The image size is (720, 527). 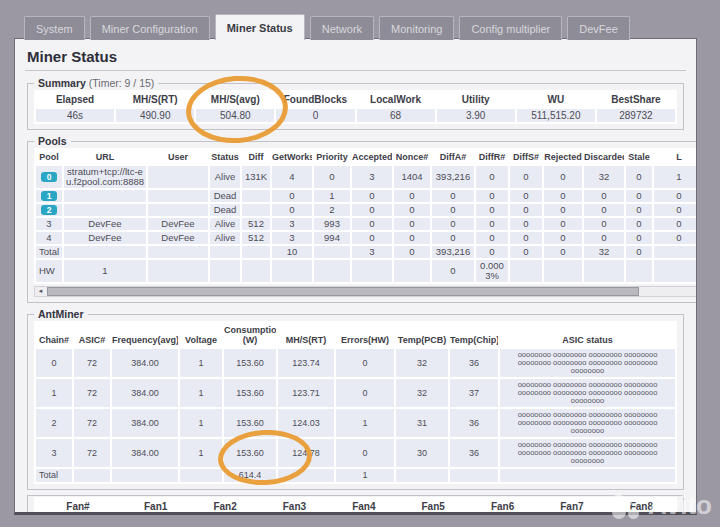 I want to click on column-header: Stale, so click(x=639, y=157).